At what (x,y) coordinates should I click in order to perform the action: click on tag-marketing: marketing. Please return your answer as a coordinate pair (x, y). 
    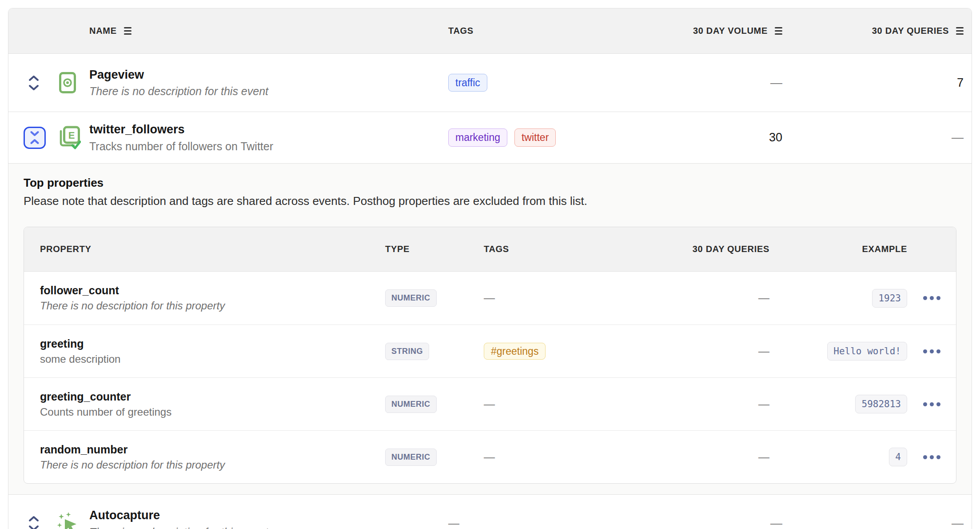
    Looking at the image, I should click on (478, 138).